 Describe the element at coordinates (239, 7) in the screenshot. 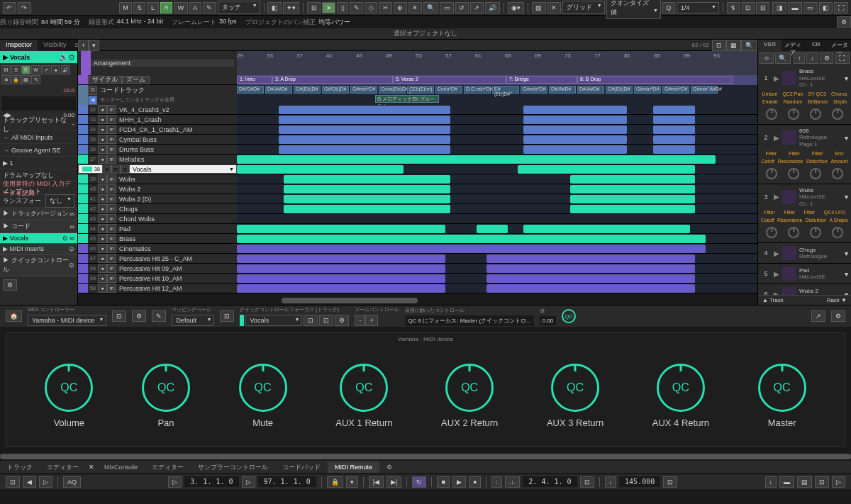

I see `automation-mode-select: タッチ` at that location.